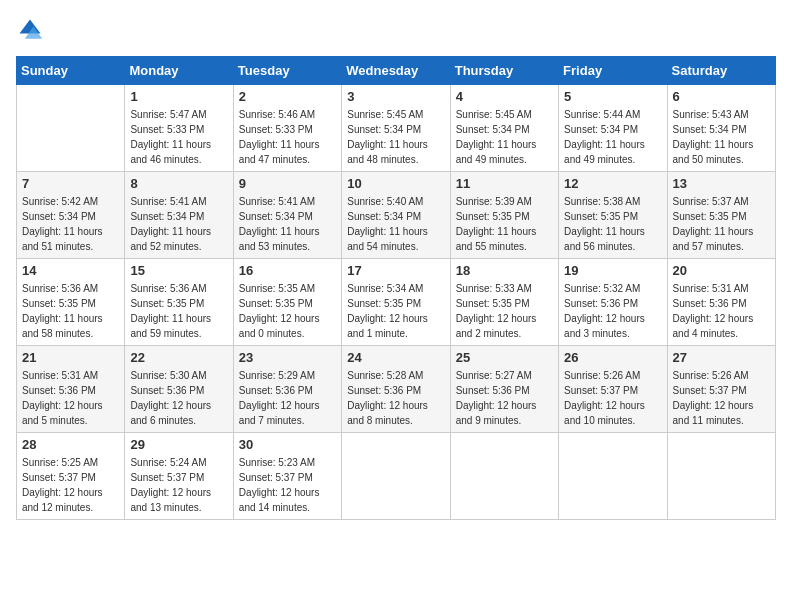 The width and height of the screenshot is (792, 612). I want to click on sunrise-text: Sunrise: 5:33 AM, so click(494, 288).